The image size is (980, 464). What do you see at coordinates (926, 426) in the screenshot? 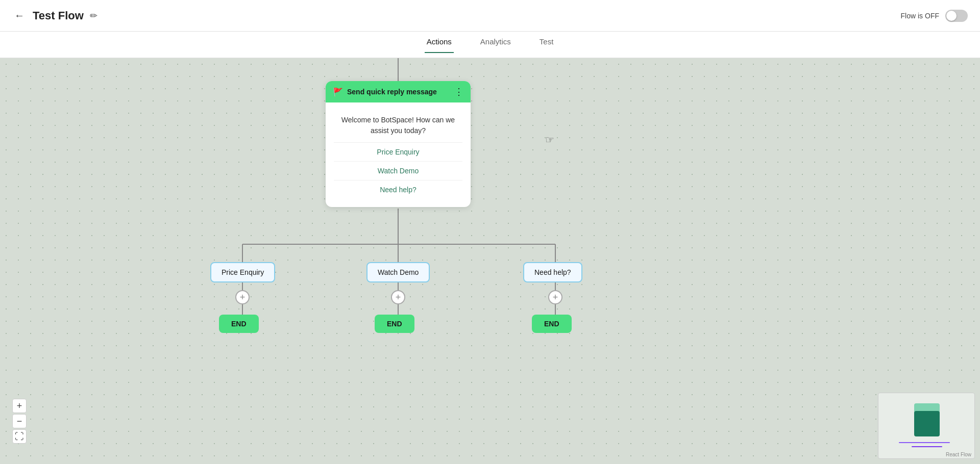
I see `mini-map: React Flow` at bounding box center [926, 426].